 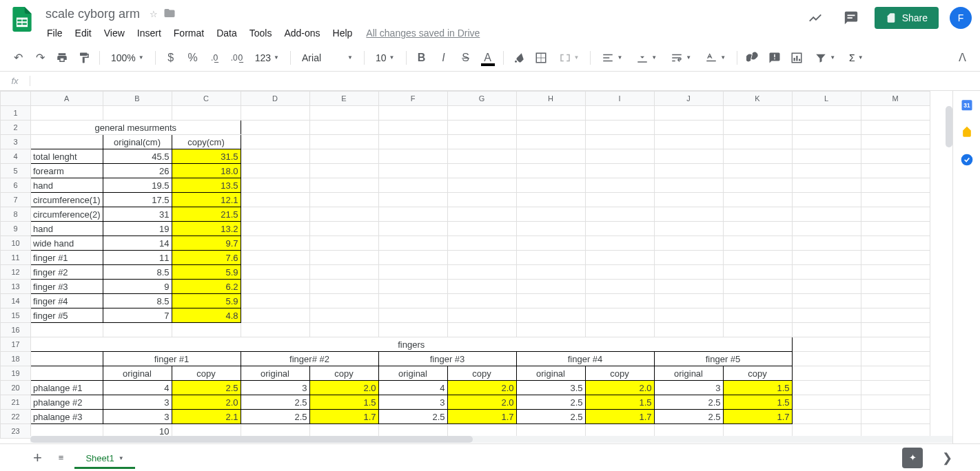 What do you see at coordinates (137, 258) in the screenshot?
I see `cell-B11: 11` at bounding box center [137, 258].